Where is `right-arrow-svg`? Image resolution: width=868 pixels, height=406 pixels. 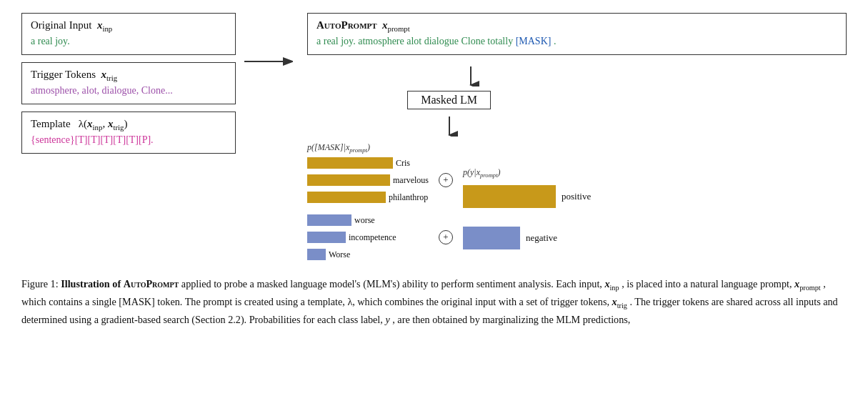 right-arrow-svg is located at coordinates (268, 79).